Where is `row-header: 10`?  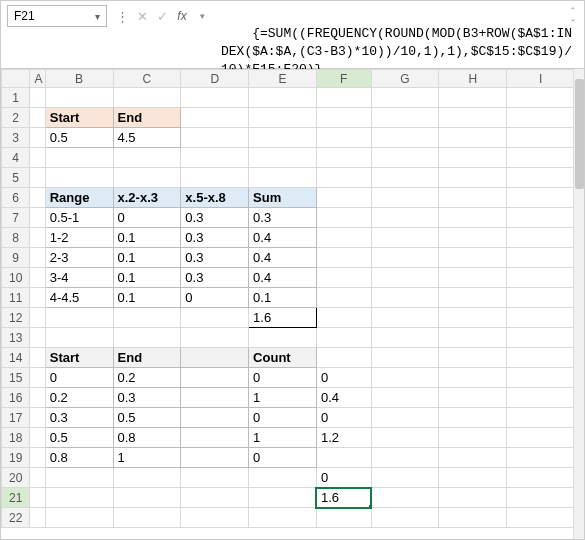 row-header: 10 is located at coordinates (16, 278).